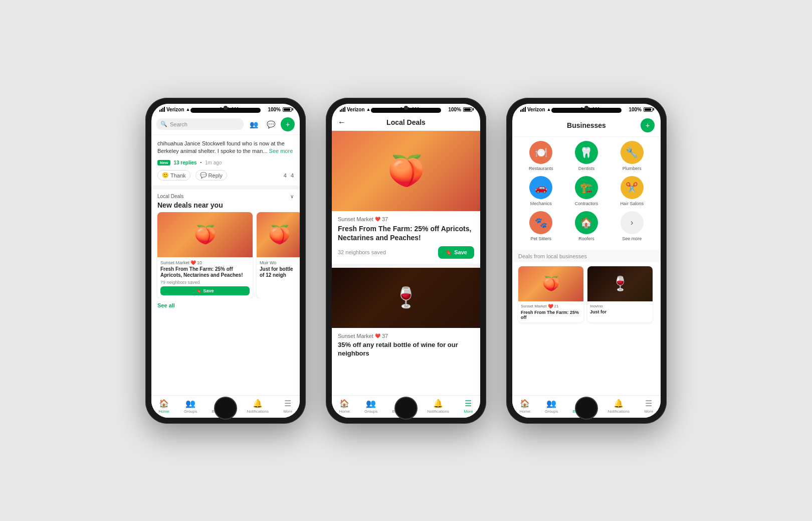 Image resolution: width=812 pixels, height=521 pixels. What do you see at coordinates (620, 309) in the screenshot?
I see `local-card-info-2: Inovino Just for` at bounding box center [620, 309].